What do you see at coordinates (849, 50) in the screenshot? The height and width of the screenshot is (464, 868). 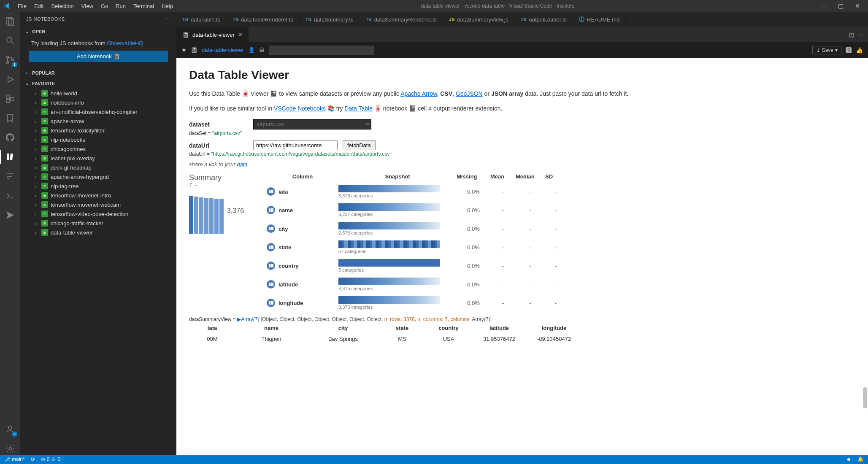 I see `help-icon: ?` at bounding box center [849, 50].